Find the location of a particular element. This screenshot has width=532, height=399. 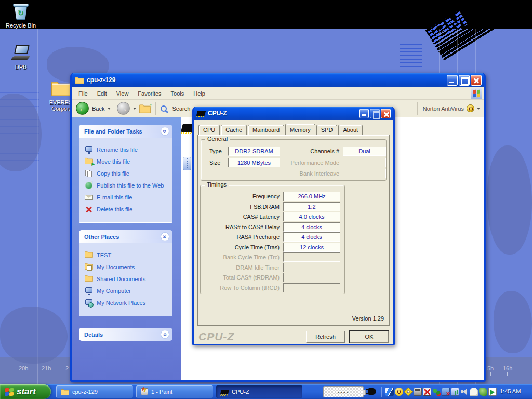

norton-antivirus-control: Norton AntiVirus is located at coordinates (449, 109).